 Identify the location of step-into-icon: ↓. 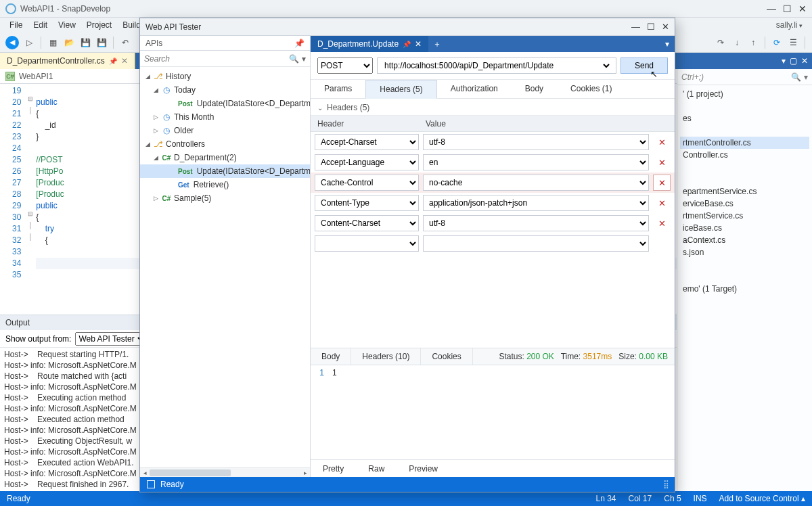
(737, 43).